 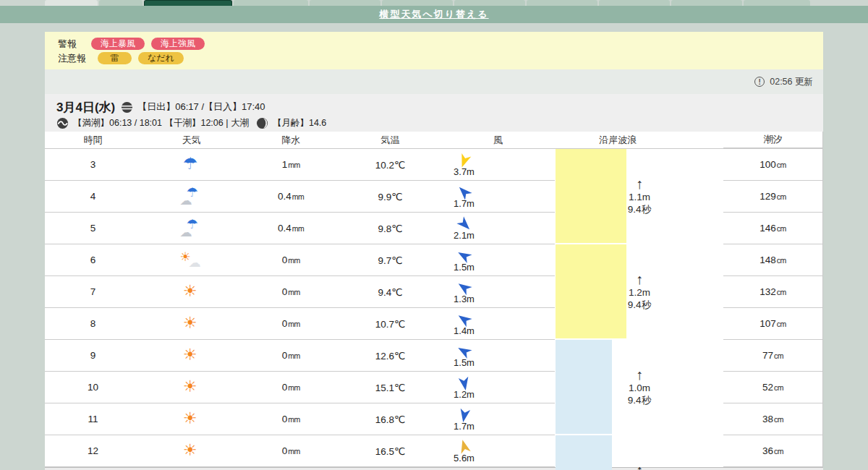 What do you see at coordinates (498, 165) in the screenshot?
I see `wind-cell: 3.7m` at bounding box center [498, 165].